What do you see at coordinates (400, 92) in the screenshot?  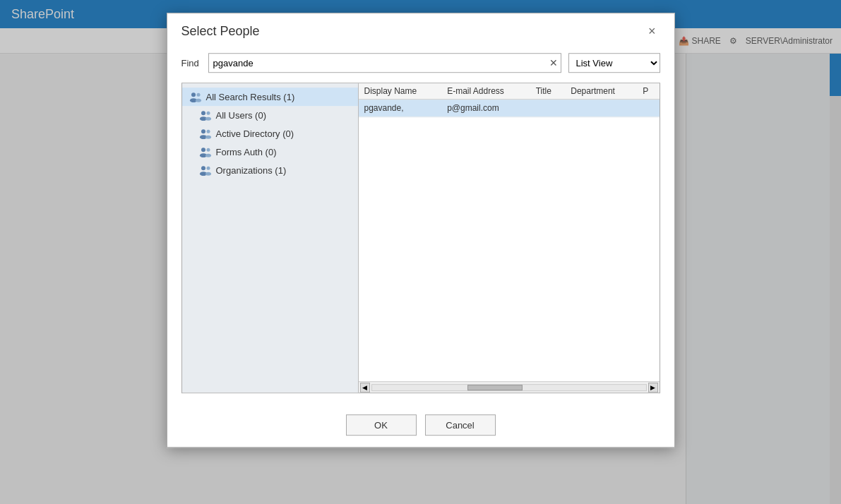 I see `col-display-name: Display Name` at bounding box center [400, 92].